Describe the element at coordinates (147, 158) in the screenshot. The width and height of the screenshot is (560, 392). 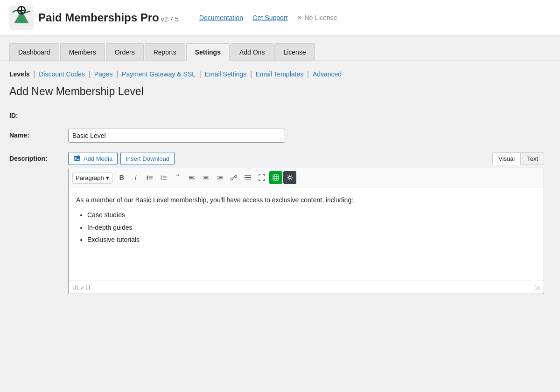
I see `insert-download-button: Insert Download` at that location.